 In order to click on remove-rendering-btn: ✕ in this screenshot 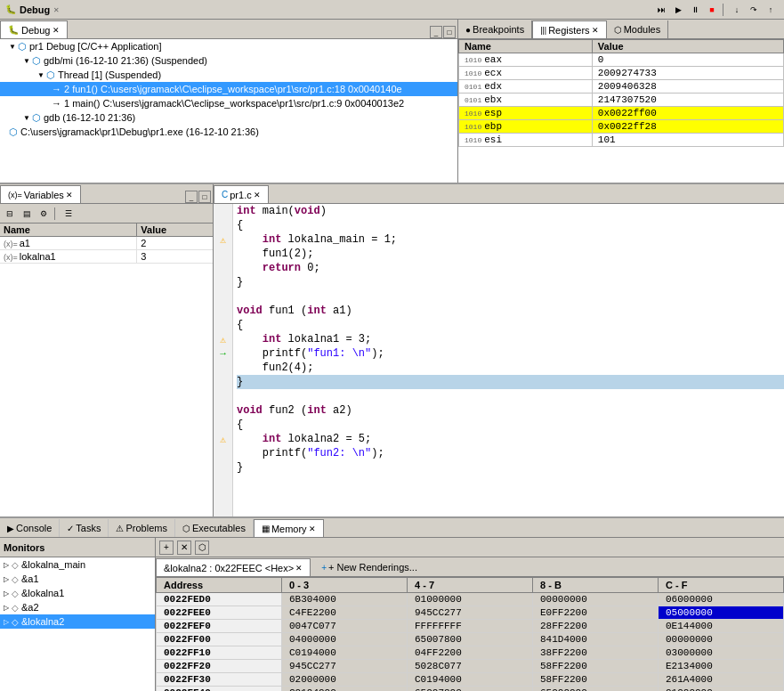, I will do `click(184, 548)`.